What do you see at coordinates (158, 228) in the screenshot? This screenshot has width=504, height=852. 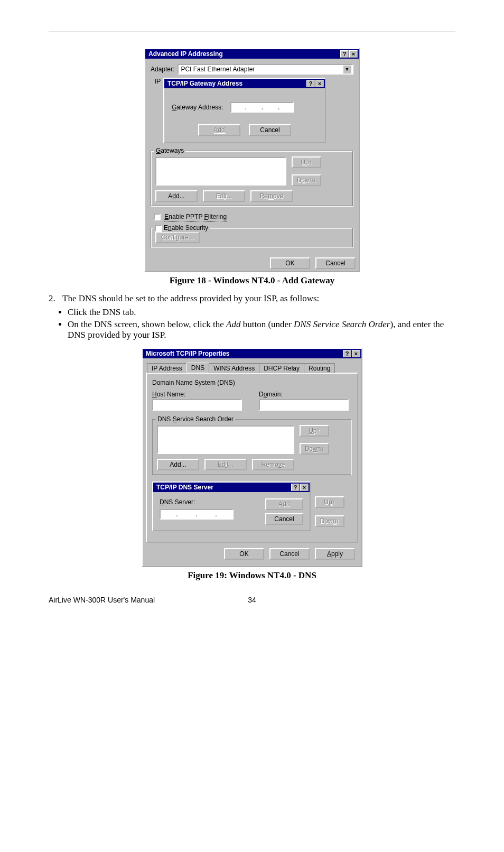 I see `security-checkbox` at bounding box center [158, 228].